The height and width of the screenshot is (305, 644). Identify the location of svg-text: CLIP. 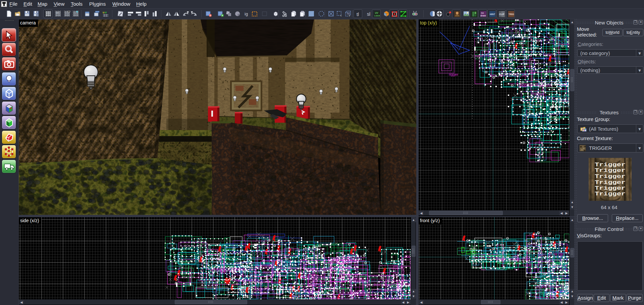
(502, 14).